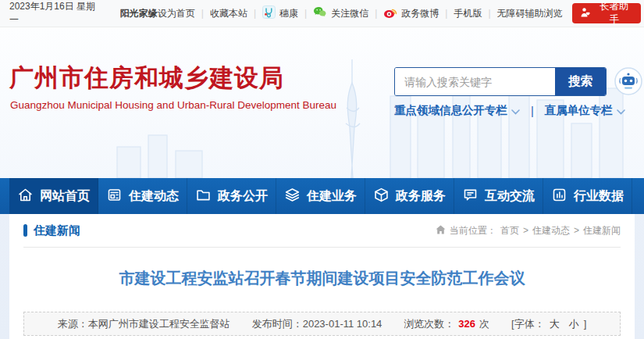  What do you see at coordinates (203, 197) in the screenshot?
I see `folder-icon` at bounding box center [203, 197].